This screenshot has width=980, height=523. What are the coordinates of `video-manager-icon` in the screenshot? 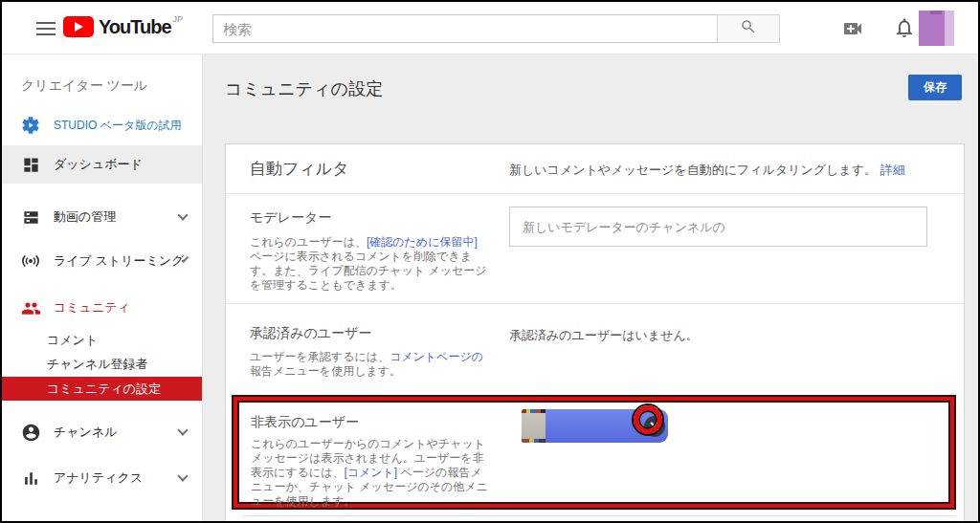 It's located at (31, 217).